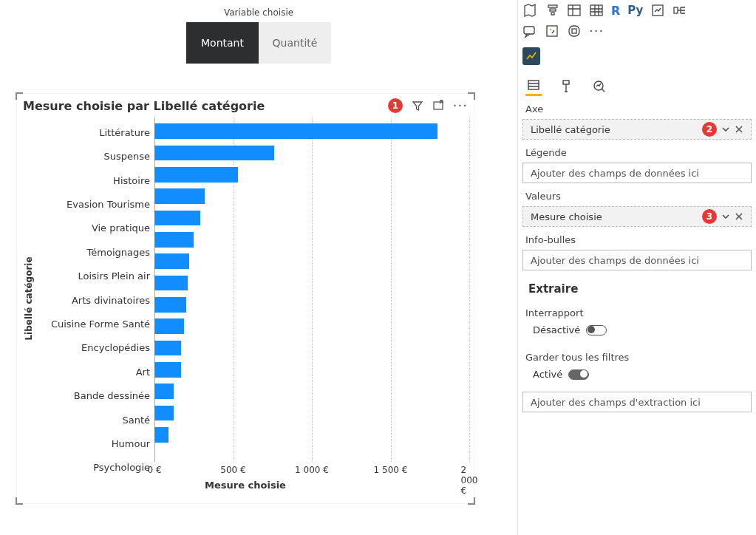 The width and height of the screenshot is (756, 535). What do you see at coordinates (259, 13) in the screenshot?
I see `slicer-title: Variable choisie` at bounding box center [259, 13].